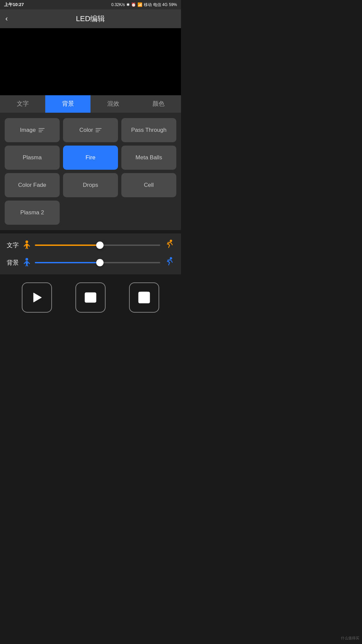 This screenshot has width=362, height=644. I want to click on status-battery: 59%, so click(173, 5).